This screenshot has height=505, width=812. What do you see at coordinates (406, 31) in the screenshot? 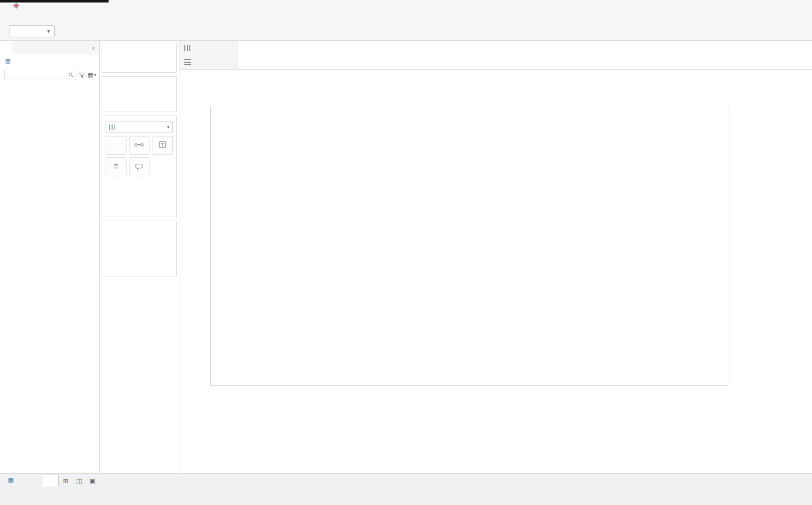
I see `toolbar: ▼` at bounding box center [406, 31].